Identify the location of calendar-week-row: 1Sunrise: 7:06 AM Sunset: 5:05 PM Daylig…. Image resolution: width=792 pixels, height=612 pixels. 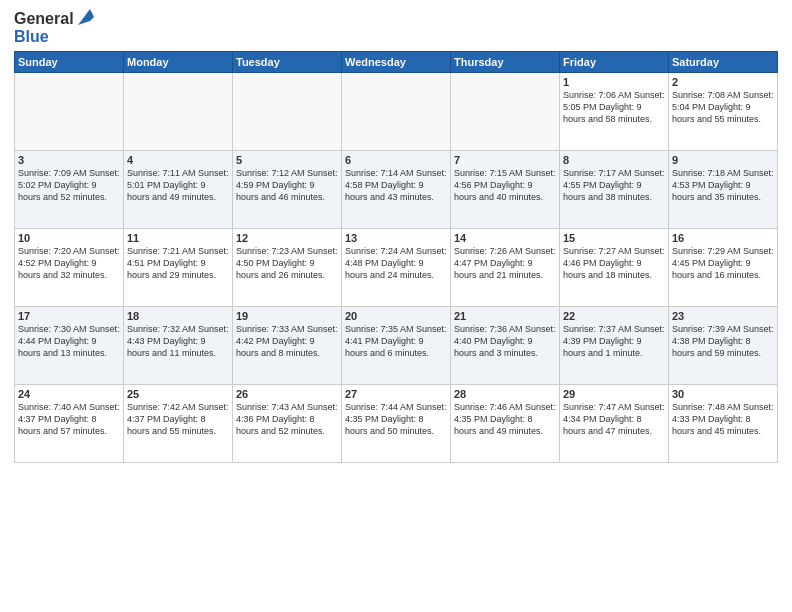
(396, 112).